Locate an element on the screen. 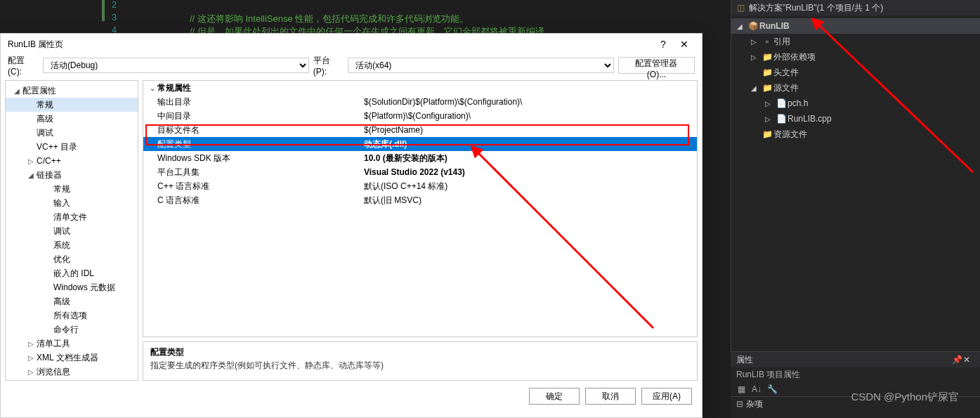 The image size is (980, 418). solution-item-label: RunLIB.cpp is located at coordinates (809, 119).